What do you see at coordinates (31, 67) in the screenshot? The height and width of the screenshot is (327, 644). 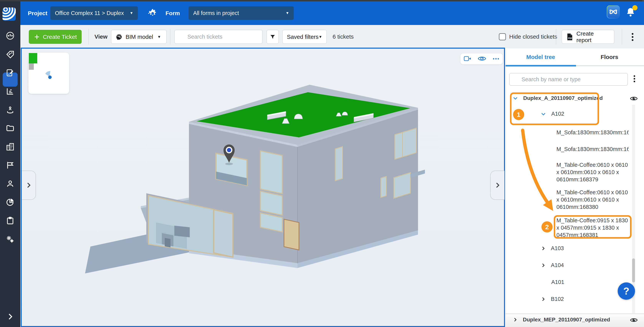 I see `minimap-patio-footprint` at bounding box center [31, 67].